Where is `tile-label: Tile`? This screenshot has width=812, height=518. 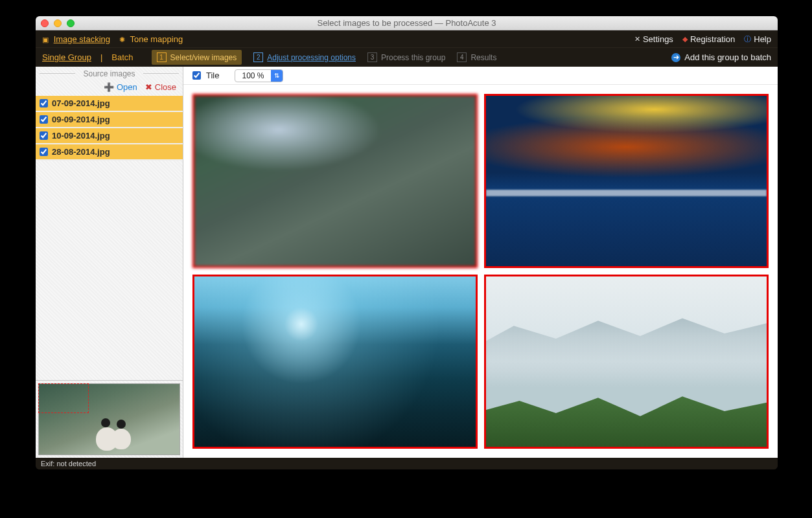 tile-label: Tile is located at coordinates (213, 75).